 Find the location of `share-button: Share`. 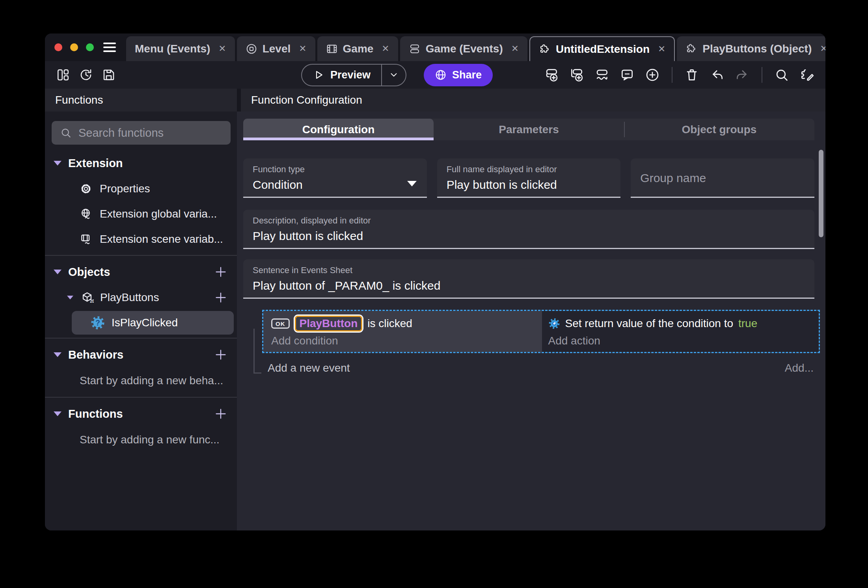

share-button: Share is located at coordinates (458, 75).